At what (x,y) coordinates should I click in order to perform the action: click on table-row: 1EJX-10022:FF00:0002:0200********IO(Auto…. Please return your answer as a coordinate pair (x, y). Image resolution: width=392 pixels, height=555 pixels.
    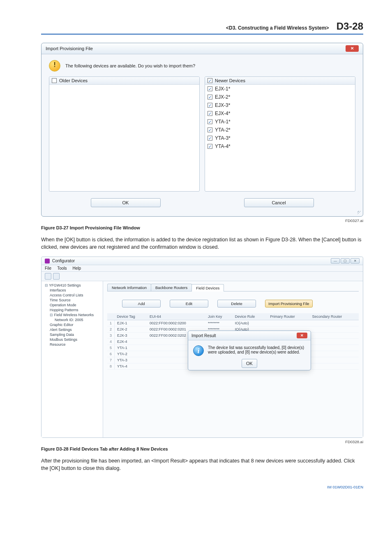
    Looking at the image, I should click on (233, 323).